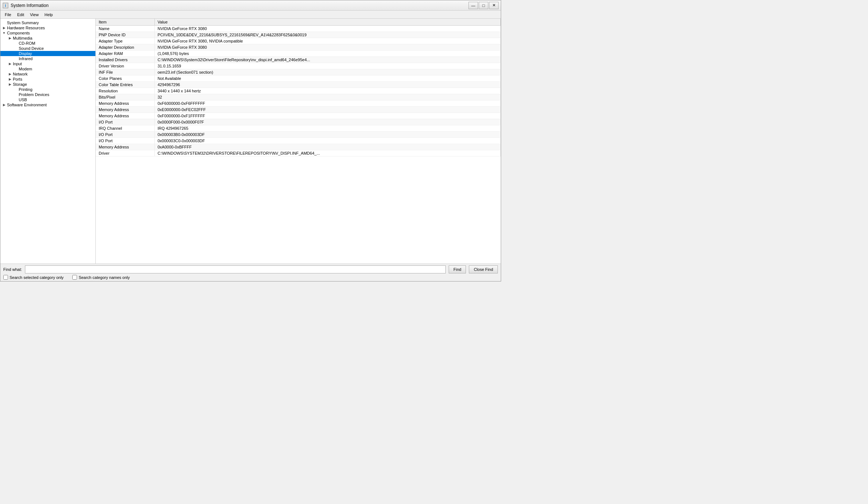  I want to click on sidebar-item-problem-devices: Problem Devices, so click(48, 95).